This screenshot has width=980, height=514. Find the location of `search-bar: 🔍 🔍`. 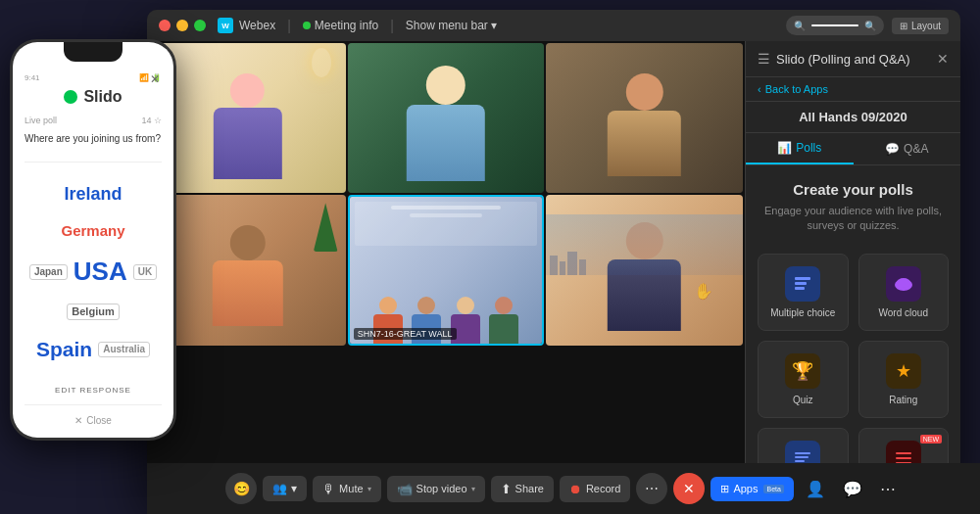

search-bar: 🔍 🔍 is located at coordinates (835, 25).